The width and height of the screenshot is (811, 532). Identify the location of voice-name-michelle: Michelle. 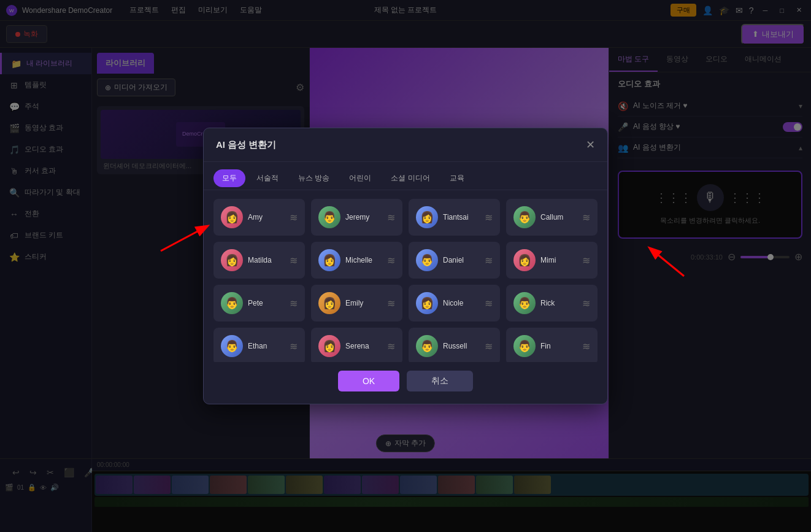
(364, 260).